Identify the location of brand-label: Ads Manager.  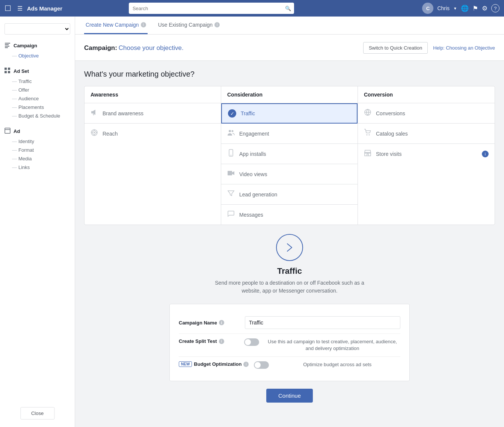
(45, 8).